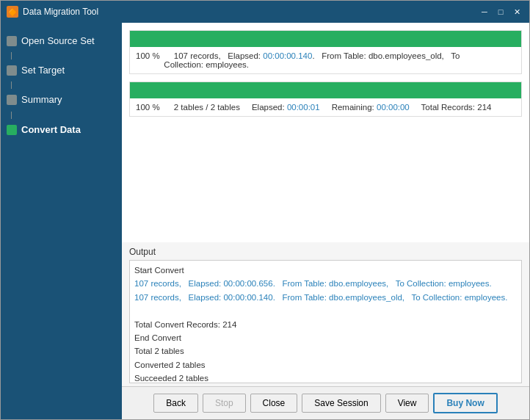  What do you see at coordinates (407, 403) in the screenshot?
I see `view-button: View` at bounding box center [407, 403].